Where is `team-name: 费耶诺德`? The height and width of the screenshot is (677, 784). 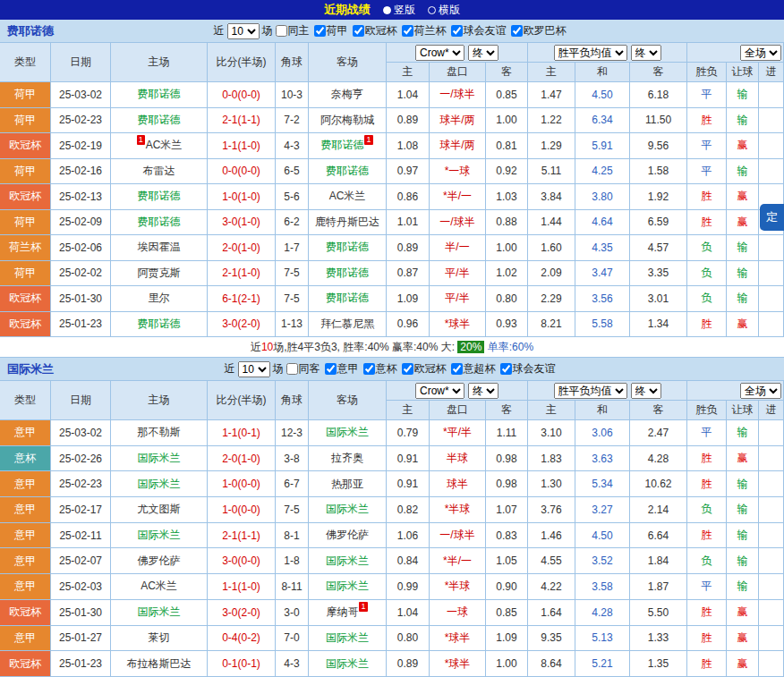 team-name: 费耶诺德 is located at coordinates (30, 31).